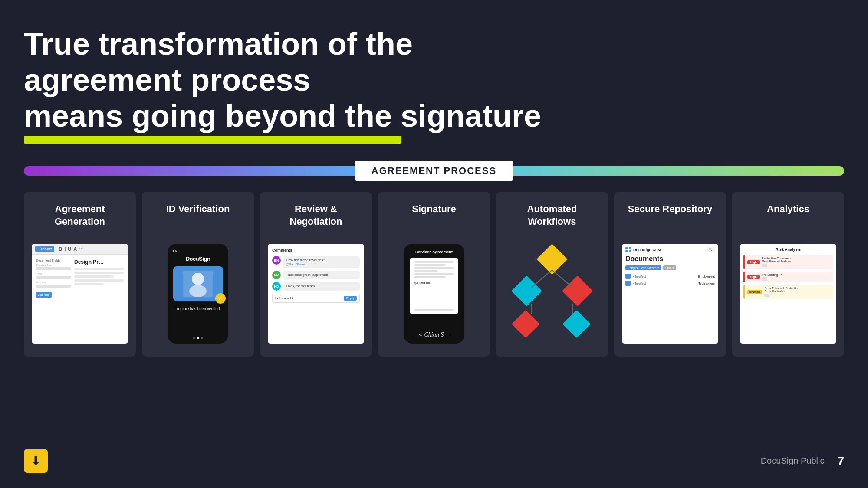  I want to click on ag-main-area: Design Pr…, so click(99, 278).